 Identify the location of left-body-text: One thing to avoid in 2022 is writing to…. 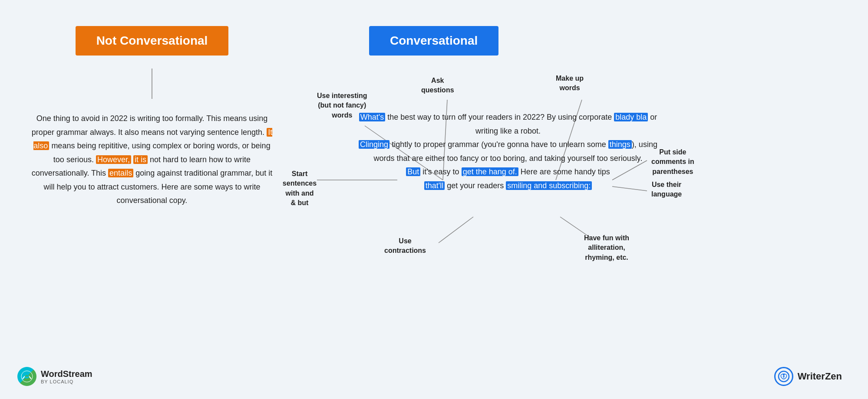
(152, 160).